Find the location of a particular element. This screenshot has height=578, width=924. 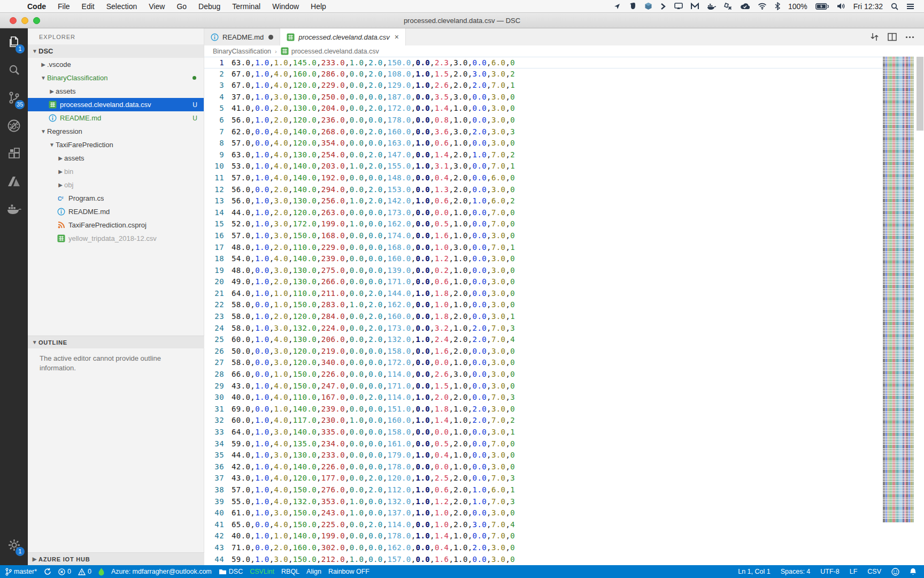

tree-item-bin: ▶bin is located at coordinates (116, 171).